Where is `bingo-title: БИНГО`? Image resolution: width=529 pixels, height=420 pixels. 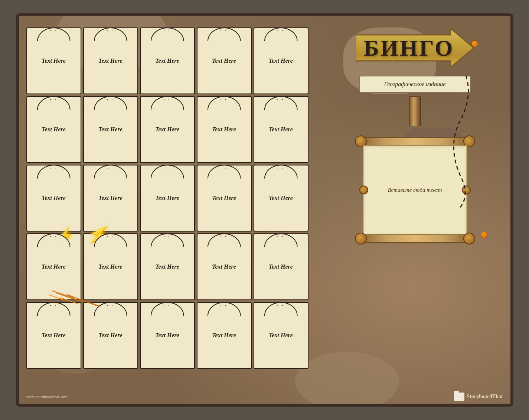
bingo-title: БИНГО is located at coordinates (409, 48).